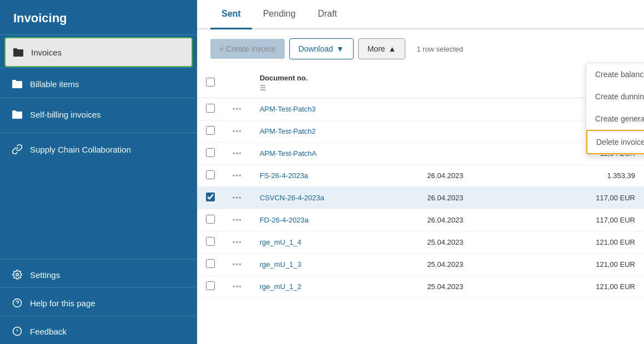 This screenshot has height=344, width=644. What do you see at coordinates (17, 303) in the screenshot?
I see `question-icon` at bounding box center [17, 303].